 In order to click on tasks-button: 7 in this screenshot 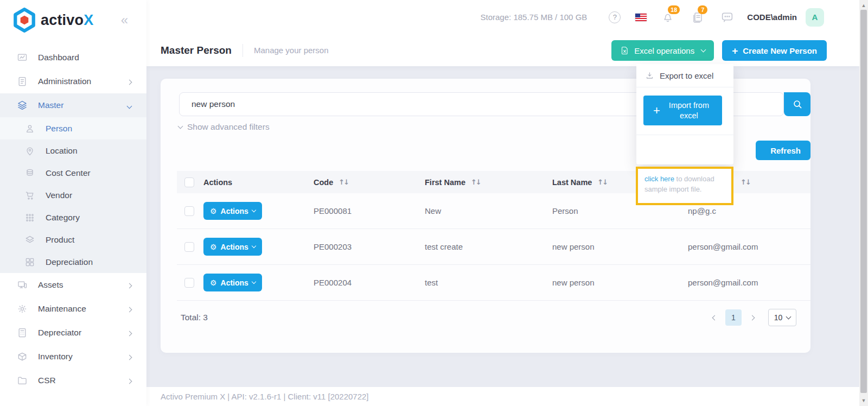, I will do `click(698, 17)`.